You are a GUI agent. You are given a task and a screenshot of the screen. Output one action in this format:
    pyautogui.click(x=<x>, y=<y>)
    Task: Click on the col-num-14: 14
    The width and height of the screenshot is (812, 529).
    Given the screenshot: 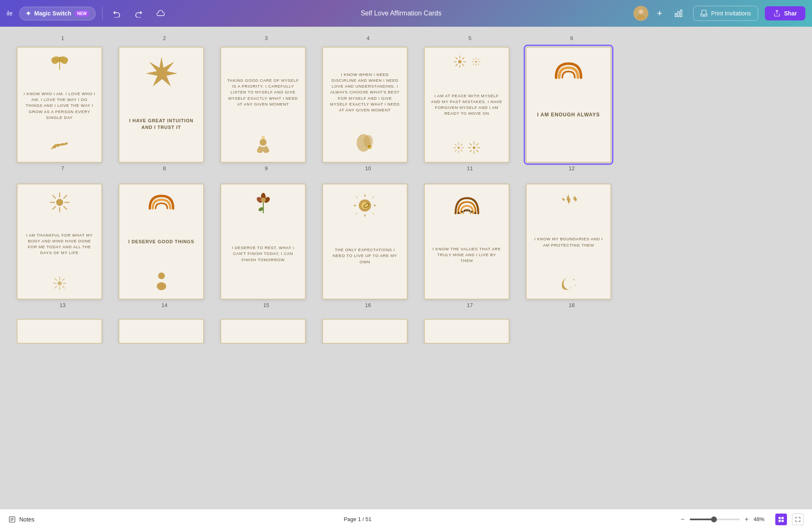 What is the action you would take?
    pyautogui.click(x=164, y=306)
    